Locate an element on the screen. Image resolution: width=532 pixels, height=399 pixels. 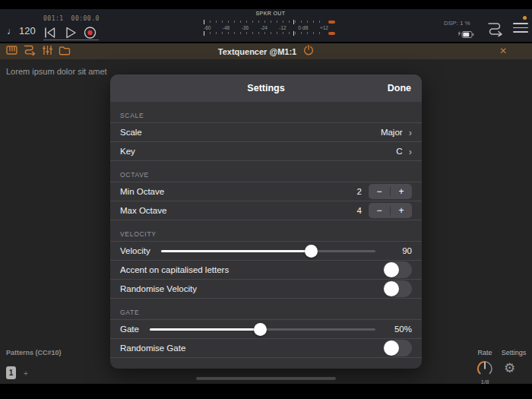
row-randomise-gate: Randomise Gate is located at coordinates (266, 348).